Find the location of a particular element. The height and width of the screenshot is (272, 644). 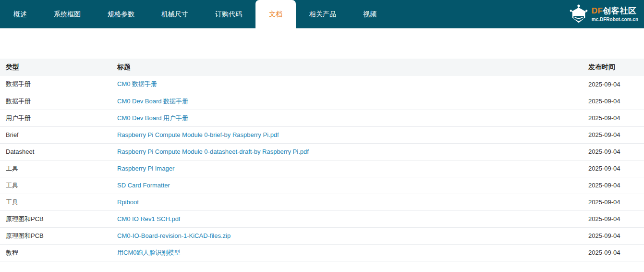

doc-title-link: 用CM0跑人脸识别模型 is located at coordinates (149, 253).